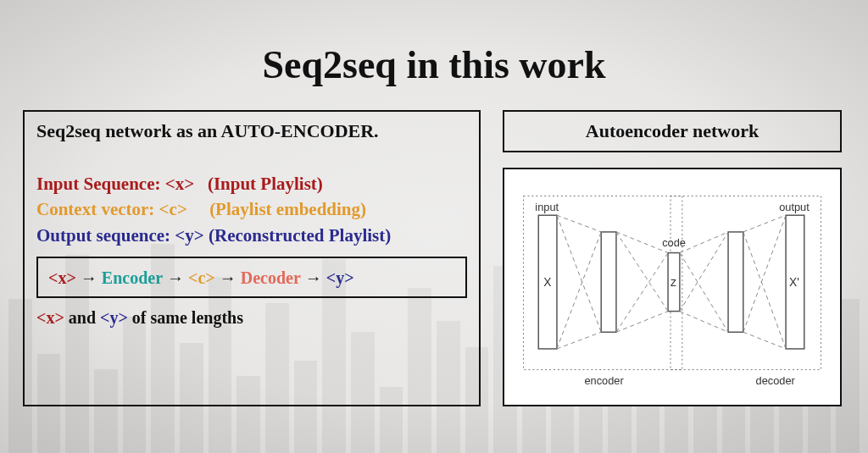  Describe the element at coordinates (252, 131) in the screenshot. I see `left-heading: Seq2seq network as an AUTO-ENCODER.` at that location.